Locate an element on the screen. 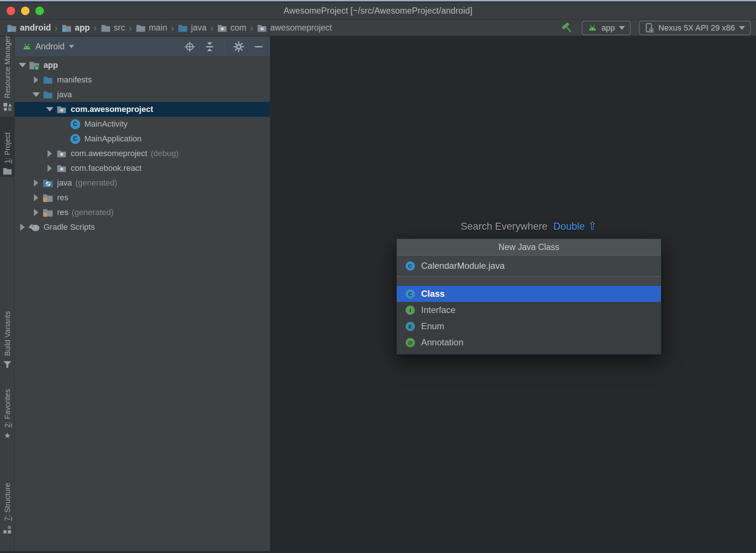 The image size is (756, 553). tree-item-com.awesomeproject: com.awesomeproject is located at coordinates (142, 109).